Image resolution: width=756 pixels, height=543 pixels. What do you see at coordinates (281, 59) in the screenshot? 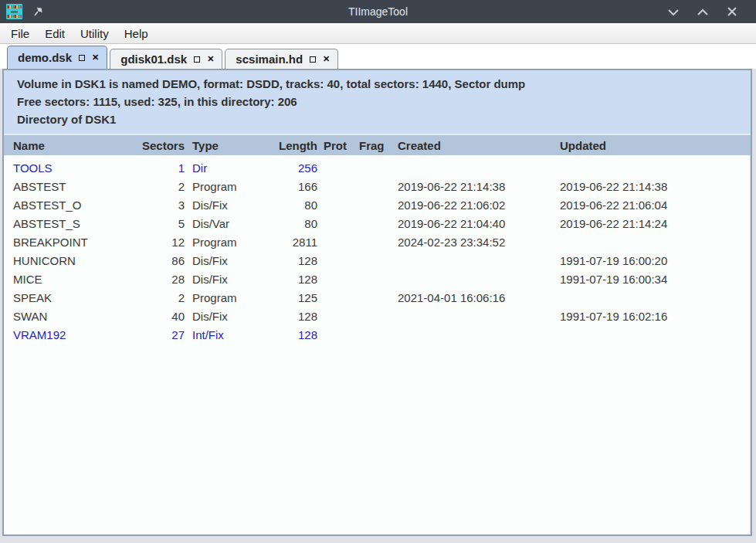
I see `tab-scsimain-hd: scsimain.hd ✕` at bounding box center [281, 59].